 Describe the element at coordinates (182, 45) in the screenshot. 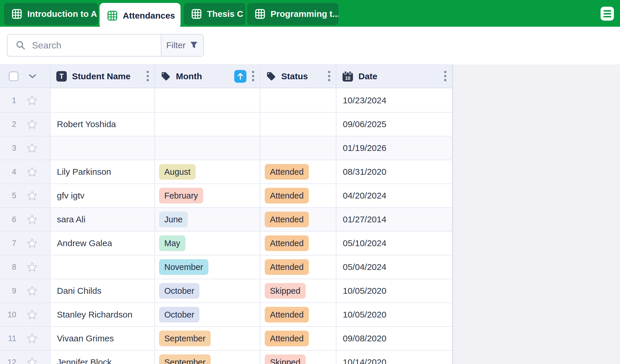

I see `filter-button: Filter` at that location.